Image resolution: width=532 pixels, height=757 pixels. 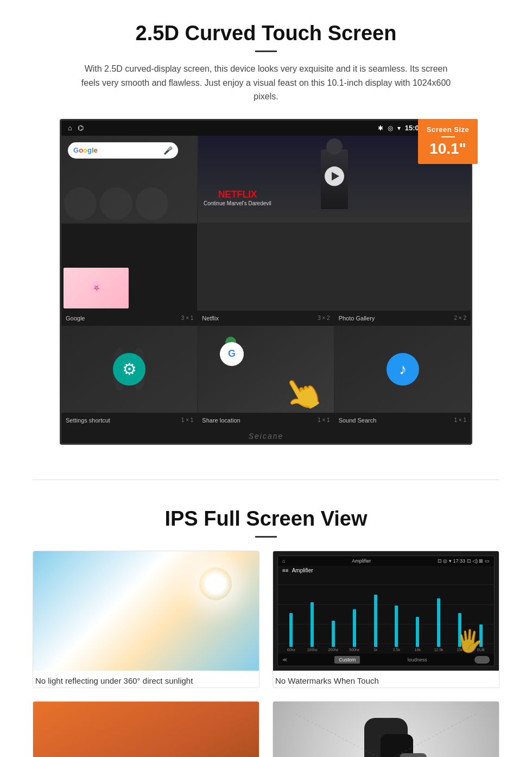 I want to click on eq-bar-2p5k: 2.5k, so click(x=396, y=615).